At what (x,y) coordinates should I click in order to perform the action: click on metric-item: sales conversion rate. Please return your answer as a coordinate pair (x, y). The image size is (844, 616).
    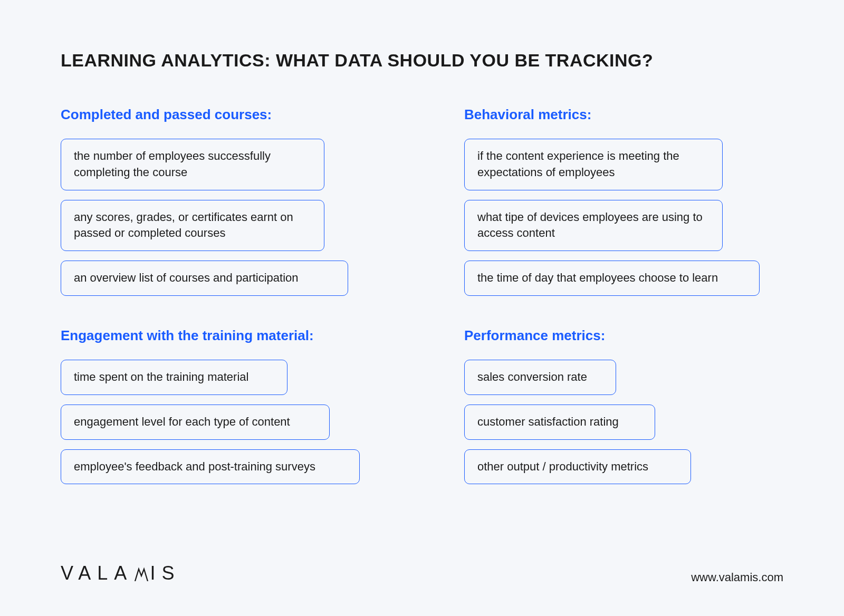
    Looking at the image, I should click on (540, 378).